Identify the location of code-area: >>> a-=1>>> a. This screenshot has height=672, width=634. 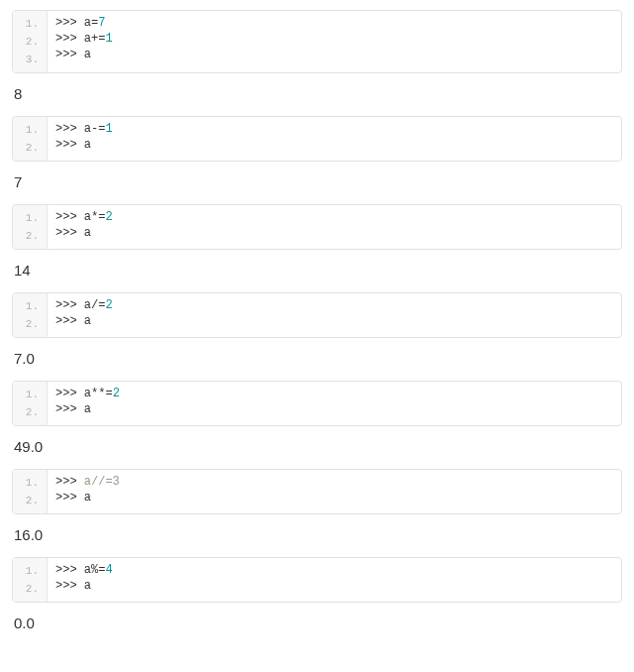
(335, 139).